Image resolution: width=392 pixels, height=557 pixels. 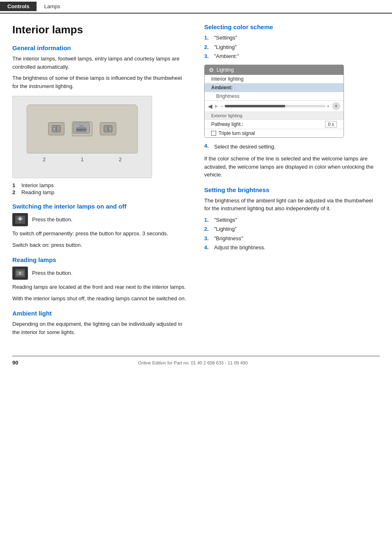 What do you see at coordinates (274, 124) in the screenshot?
I see `screen-pathway-row: Pathway light.: 0 s` at bounding box center [274, 124].